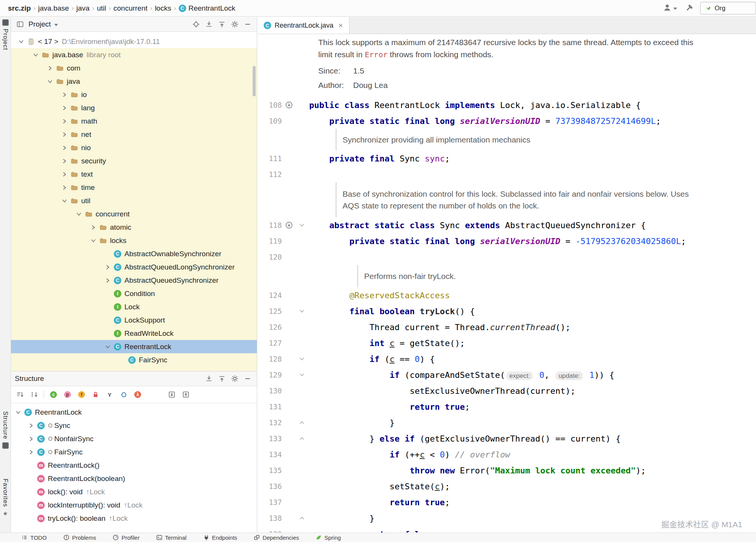 The width and height of the screenshot is (756, 542). Describe the element at coordinates (134, 492) in the screenshot. I see `structure-tree-item-lock-void: mlock(): void↑Lock` at that location.